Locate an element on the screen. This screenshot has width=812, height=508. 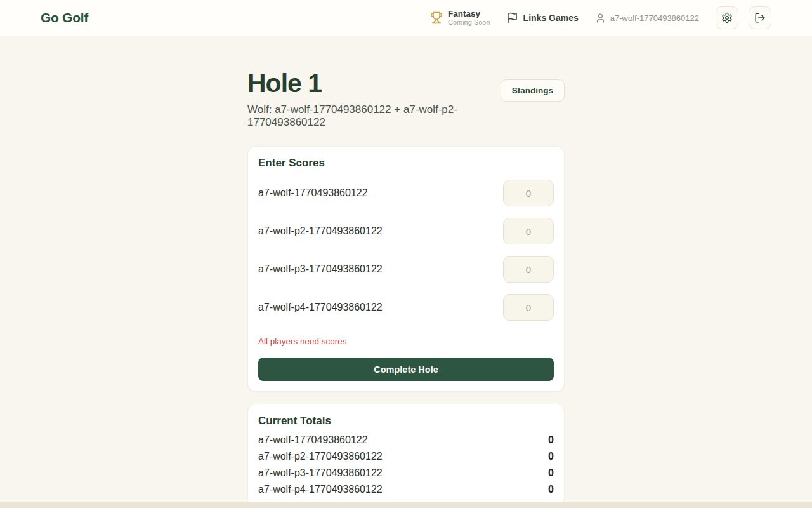
player-name: a7-wolf-p4-1770493860122 is located at coordinates (320, 307).